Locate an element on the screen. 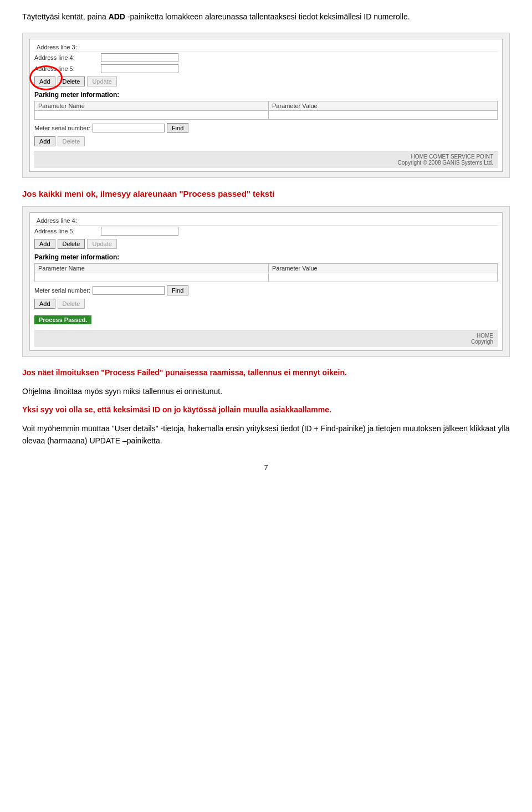 The image size is (532, 812). address-line-5-input is located at coordinates (140, 69).